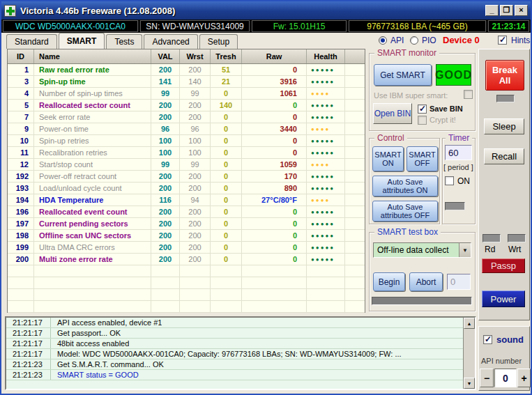 This screenshot has width=532, height=395. Describe the element at coordinates (492, 238) in the screenshot. I see `read-led` at that location.